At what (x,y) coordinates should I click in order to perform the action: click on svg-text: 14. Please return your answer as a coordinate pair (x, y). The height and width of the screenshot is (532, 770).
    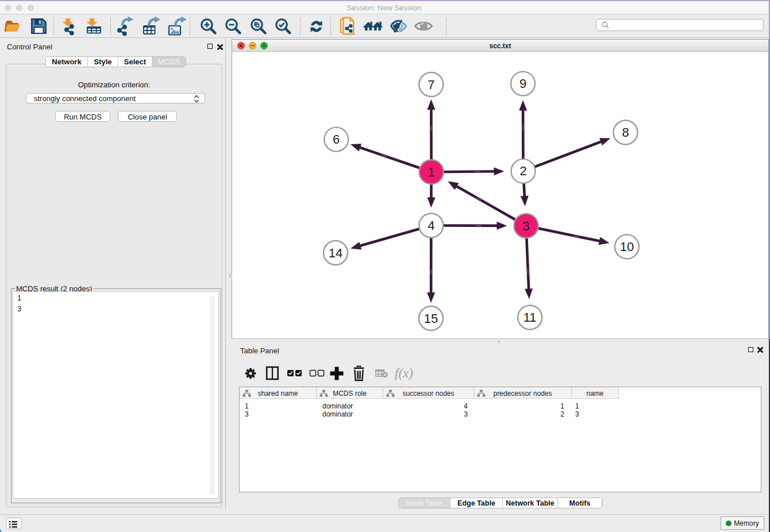
    Looking at the image, I should click on (336, 253).